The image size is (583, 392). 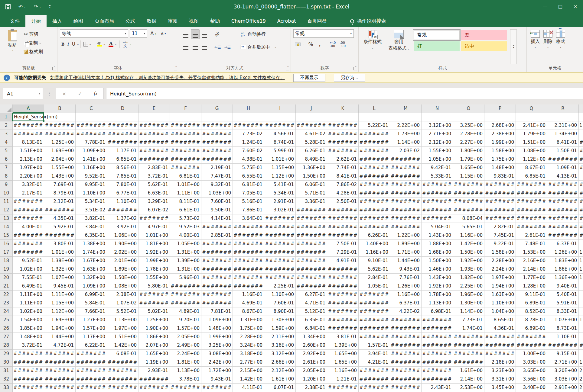 What do you see at coordinates (280, 303) in the screenshot?
I see `cell-I23: 7.60E-01` at bounding box center [280, 303].